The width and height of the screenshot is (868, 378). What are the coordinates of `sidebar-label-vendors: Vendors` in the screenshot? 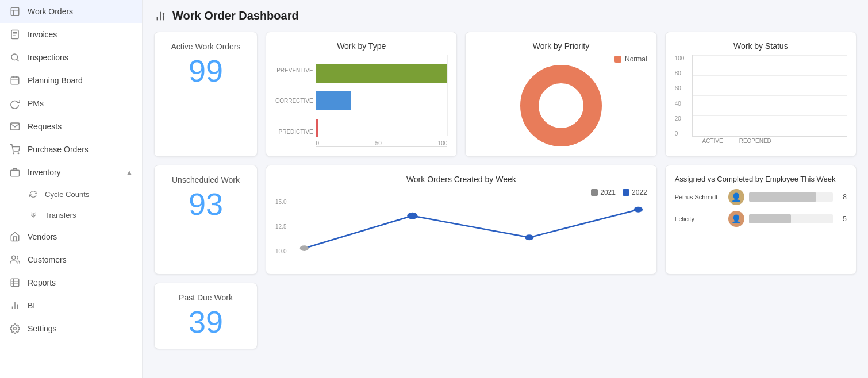 It's located at (80, 237).